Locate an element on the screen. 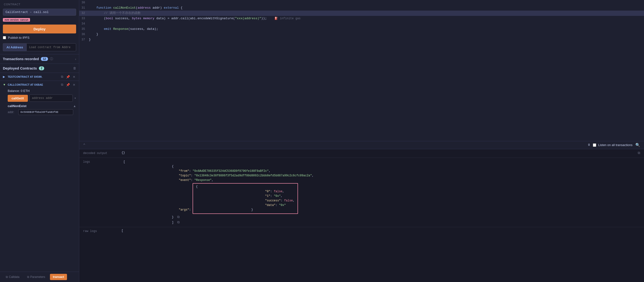 This screenshot has width=644, height=282. arg0-key: "0" is located at coordinates (268, 191).